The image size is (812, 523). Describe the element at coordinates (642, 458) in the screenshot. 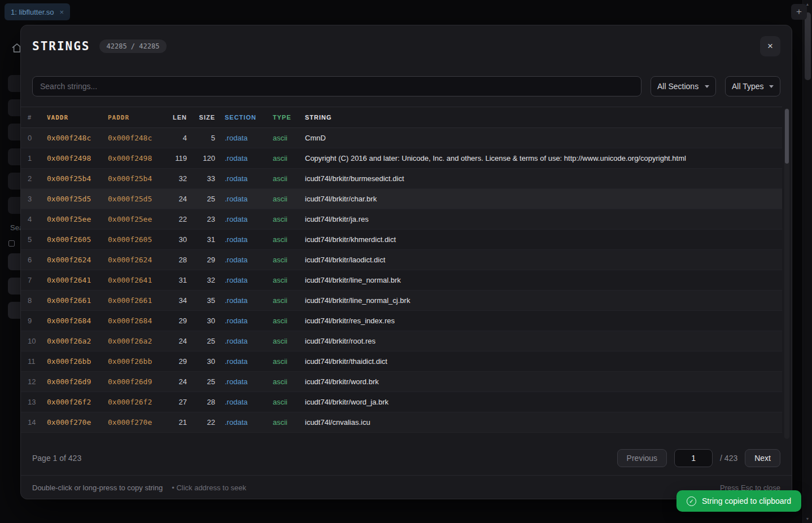

I see `previous-page-button: Previous` at that location.